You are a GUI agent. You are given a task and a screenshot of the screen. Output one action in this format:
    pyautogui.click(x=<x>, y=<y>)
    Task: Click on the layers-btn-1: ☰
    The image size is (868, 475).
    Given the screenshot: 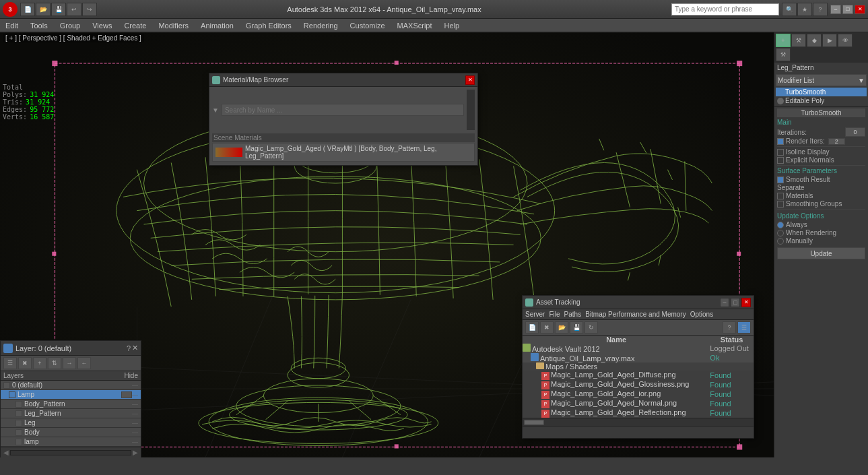 What is the action you would take?
    pyautogui.click(x=10, y=363)
    